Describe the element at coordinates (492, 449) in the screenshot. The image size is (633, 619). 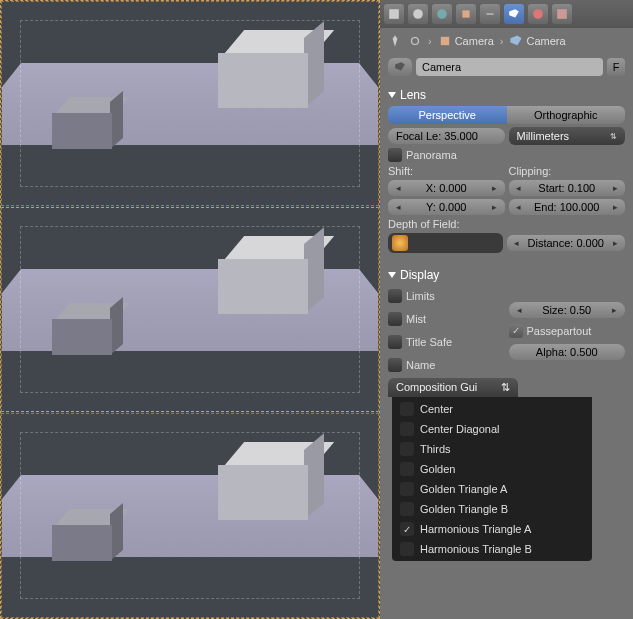
I see `menu-item: Thirds` at that location.